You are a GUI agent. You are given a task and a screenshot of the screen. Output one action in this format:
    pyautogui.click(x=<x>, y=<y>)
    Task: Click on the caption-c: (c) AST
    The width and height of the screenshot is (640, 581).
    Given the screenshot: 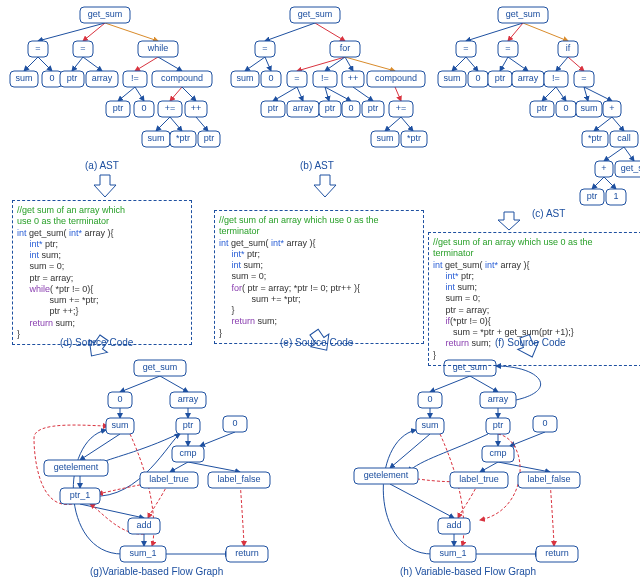 What is the action you would take?
    pyautogui.click(x=548, y=214)
    